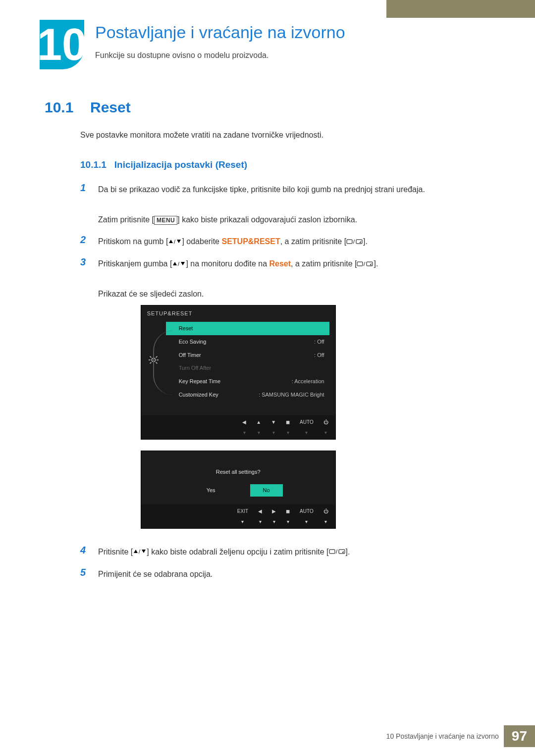  What do you see at coordinates (85, 553) in the screenshot?
I see `step-number: 4` at bounding box center [85, 553].